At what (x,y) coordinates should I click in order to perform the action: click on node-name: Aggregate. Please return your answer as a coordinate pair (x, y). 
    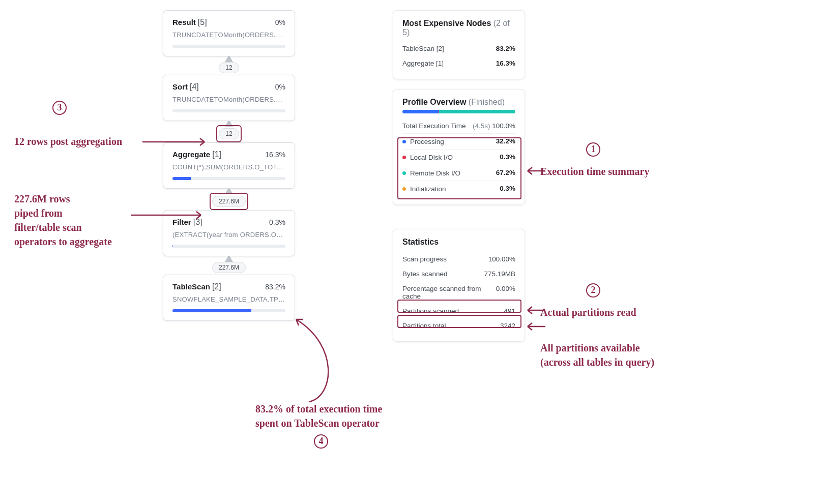
    Looking at the image, I should click on (191, 155).